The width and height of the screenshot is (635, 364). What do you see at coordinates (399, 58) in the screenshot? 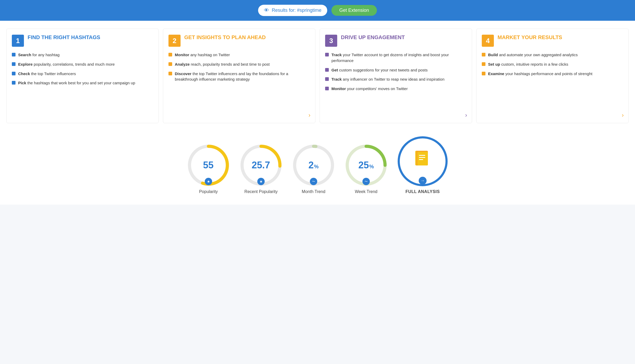
I see `card-item-text: Track your Twitter account to get dozens…` at bounding box center [399, 58].